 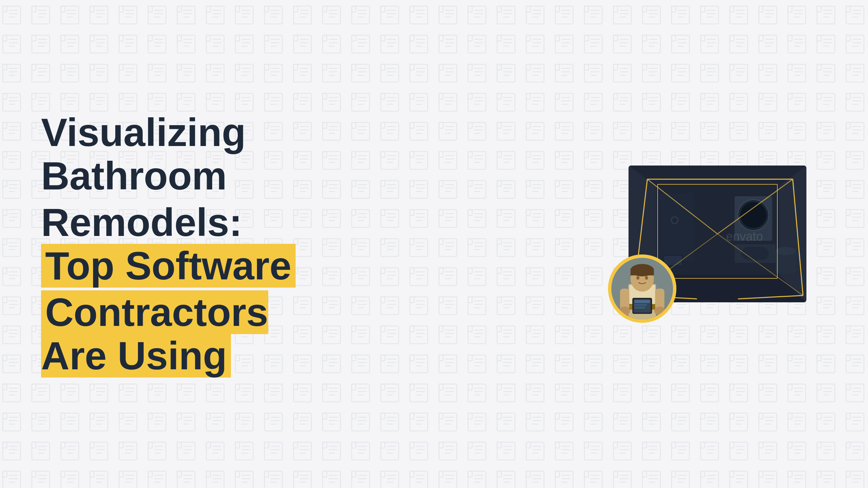 I want to click on contractor-person-image, so click(x=642, y=289).